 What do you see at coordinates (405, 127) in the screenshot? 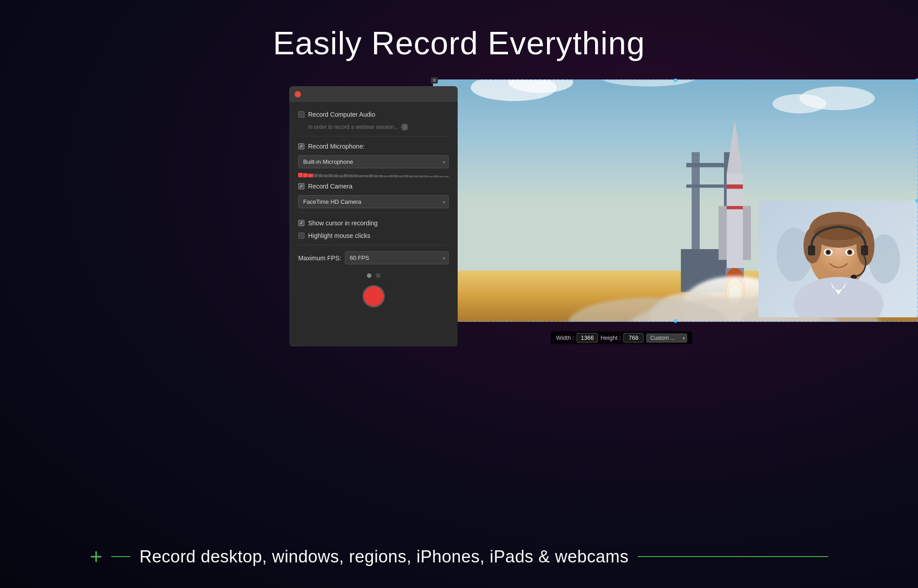
I see `info-icon: i` at bounding box center [405, 127].